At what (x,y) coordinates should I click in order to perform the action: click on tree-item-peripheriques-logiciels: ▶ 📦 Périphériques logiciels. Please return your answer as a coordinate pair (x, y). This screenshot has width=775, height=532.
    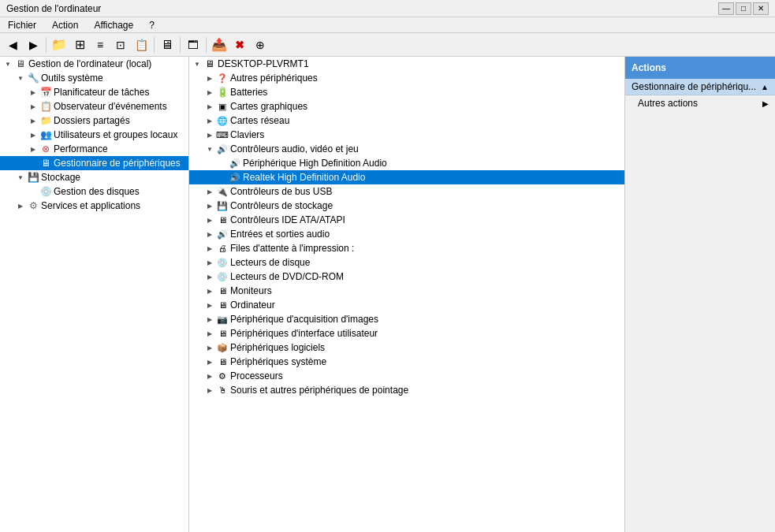
    Looking at the image, I should click on (407, 348).